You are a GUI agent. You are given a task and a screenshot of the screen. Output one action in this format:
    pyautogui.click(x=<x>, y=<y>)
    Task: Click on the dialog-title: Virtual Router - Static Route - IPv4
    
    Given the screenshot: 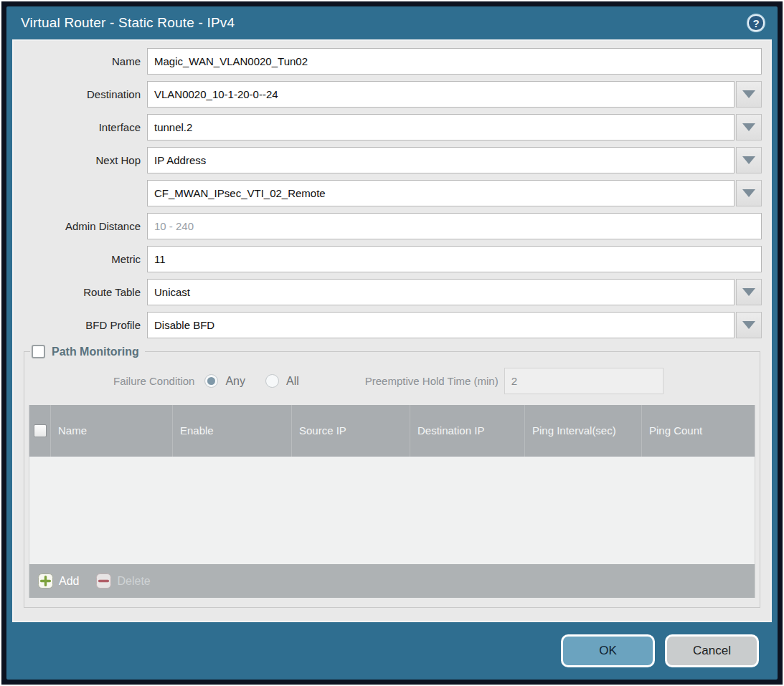 What is the action you would take?
    pyautogui.click(x=128, y=23)
    